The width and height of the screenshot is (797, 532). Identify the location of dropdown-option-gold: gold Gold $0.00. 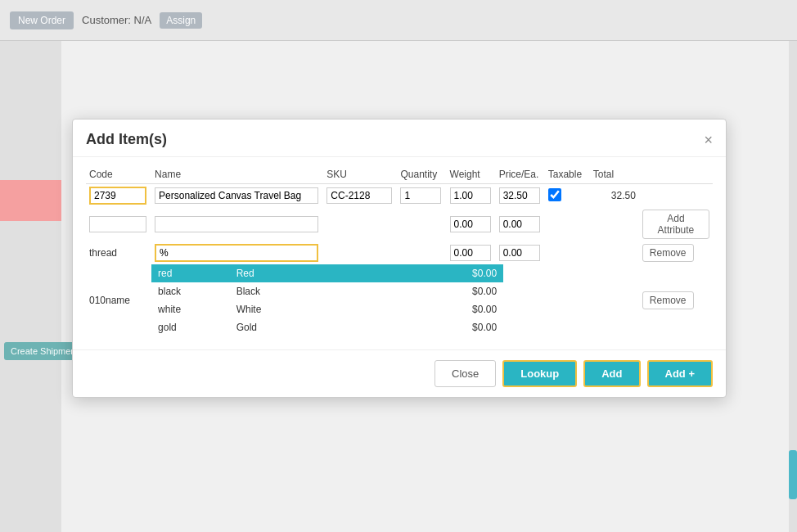
(327, 327).